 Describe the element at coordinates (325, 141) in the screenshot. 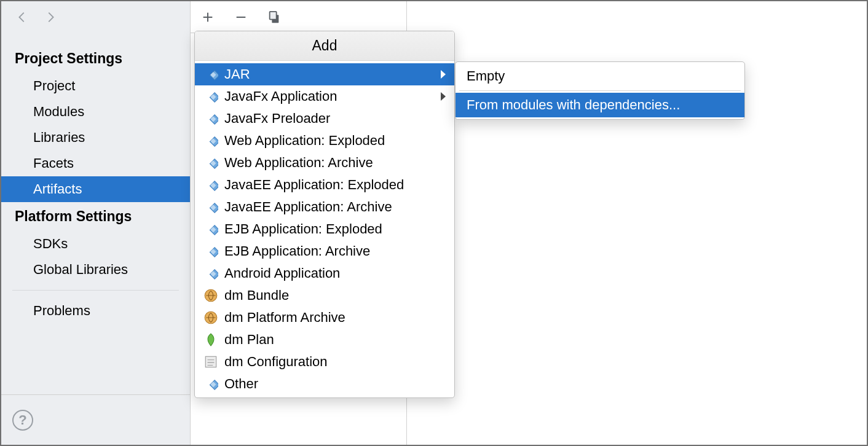

I see `add-menu-item-web-application-exploded: Web Application: Exploded` at that location.